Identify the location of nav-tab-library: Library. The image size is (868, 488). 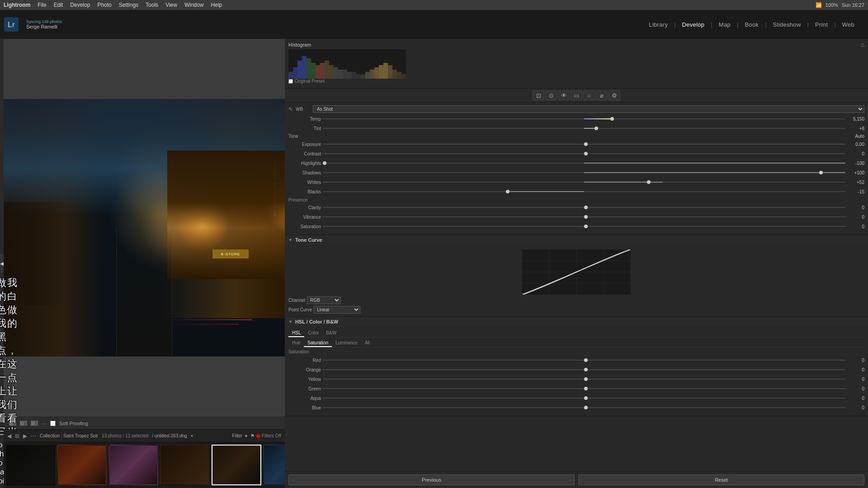
(658, 24).